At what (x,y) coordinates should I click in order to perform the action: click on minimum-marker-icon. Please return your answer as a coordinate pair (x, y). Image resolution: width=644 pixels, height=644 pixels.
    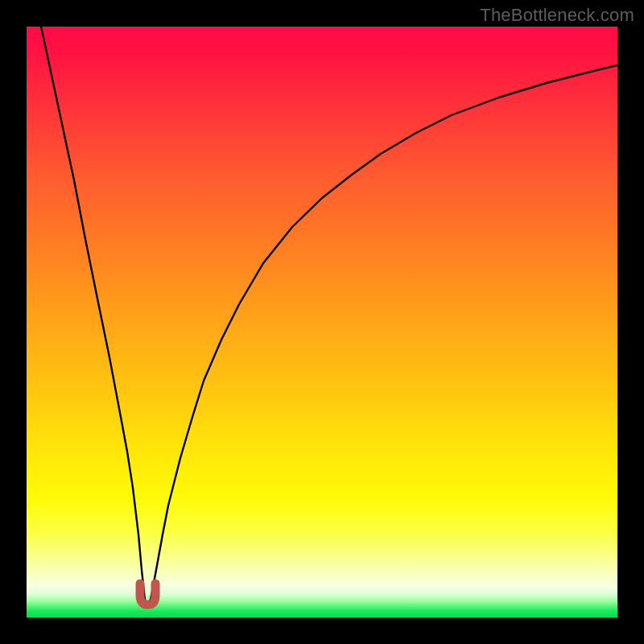
    Looking at the image, I should click on (148, 594).